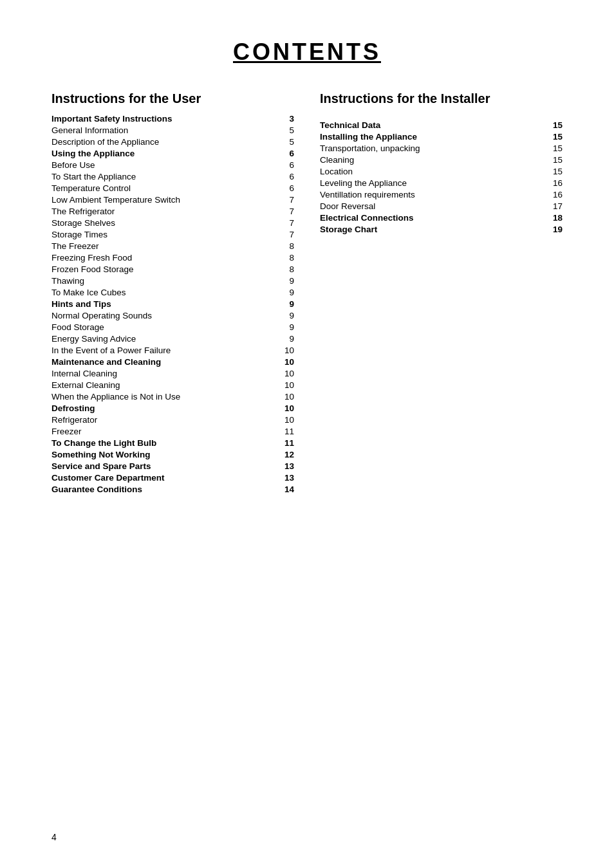  What do you see at coordinates (166, 223) in the screenshot?
I see `toc-entry-label: Storage Shelves` at bounding box center [166, 223].